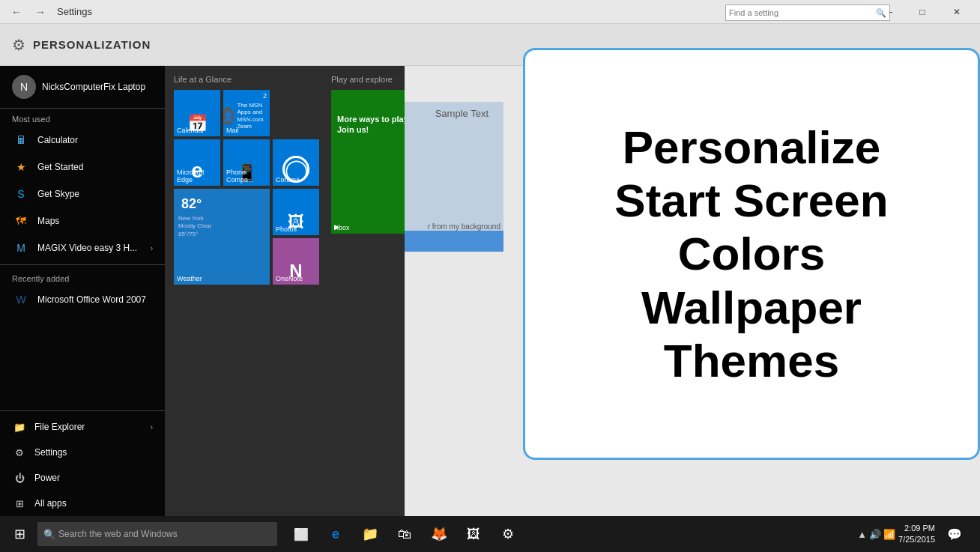  Describe the element at coordinates (82, 300) in the screenshot. I see `start-item-word: W Microsoft Office Word 2007` at that location.